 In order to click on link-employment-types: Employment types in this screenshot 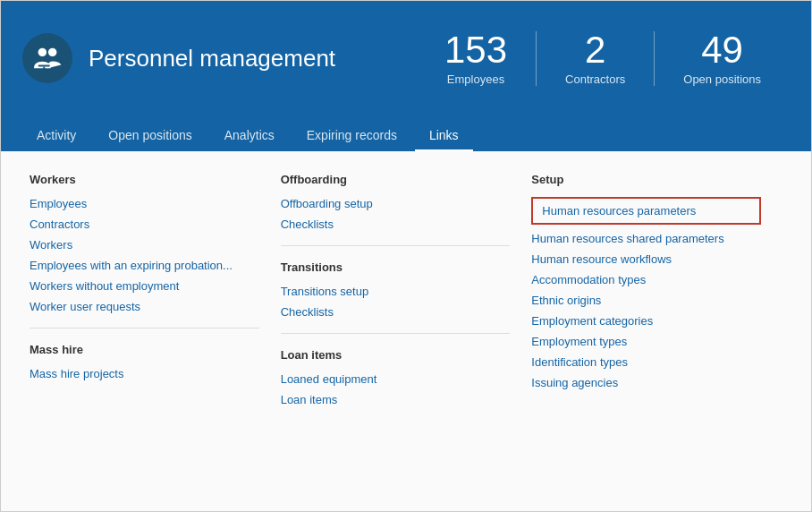, I will do `click(646, 342)`.